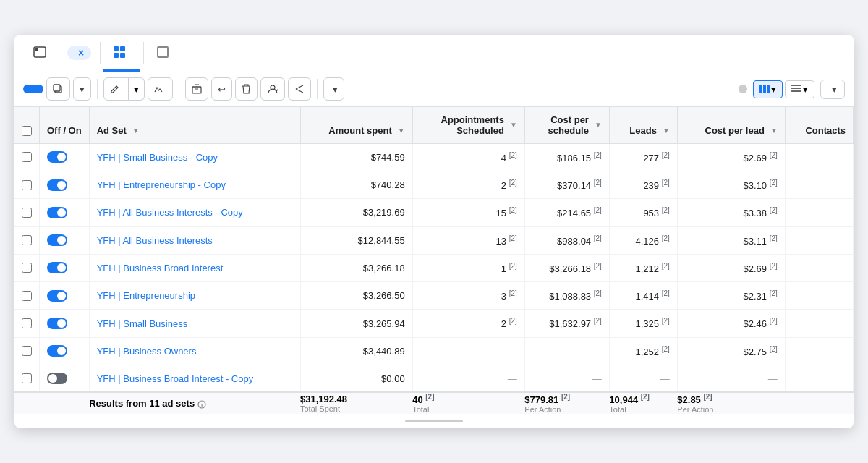 Image resolution: width=868 pixels, height=463 pixels. Describe the element at coordinates (567, 213) in the screenshot. I see `cost-sched-cell: $214.65 [2]` at that location.